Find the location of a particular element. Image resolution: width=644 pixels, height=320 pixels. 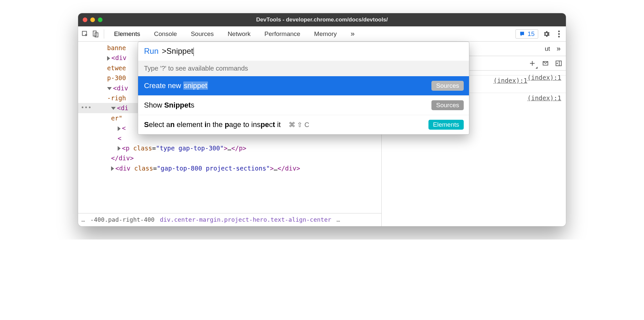

dom-line: < is located at coordinates (230, 138).